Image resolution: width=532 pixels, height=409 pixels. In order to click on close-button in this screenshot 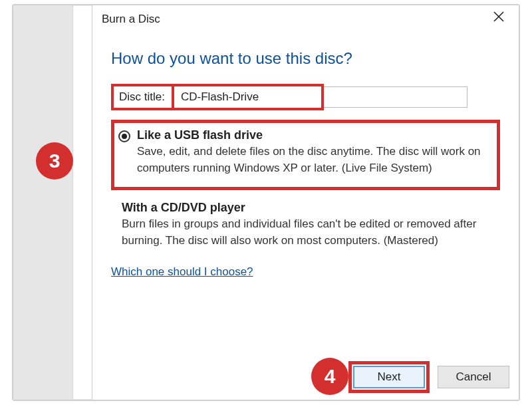, I will do `click(499, 18)`.